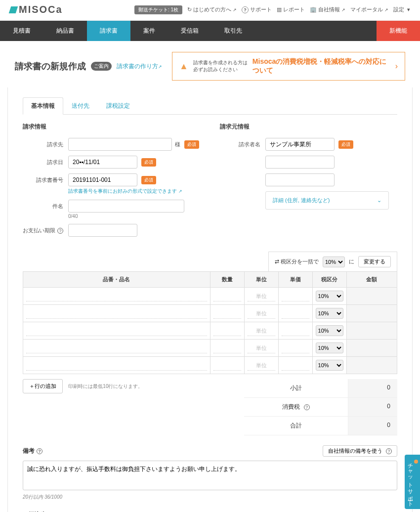 Image resolution: width=420 pixels, height=512 pixels. What do you see at coordinates (210, 451) in the screenshot?
I see `remarks-head: 備考? 自社情報の備考を使う ?` at bounding box center [210, 451].